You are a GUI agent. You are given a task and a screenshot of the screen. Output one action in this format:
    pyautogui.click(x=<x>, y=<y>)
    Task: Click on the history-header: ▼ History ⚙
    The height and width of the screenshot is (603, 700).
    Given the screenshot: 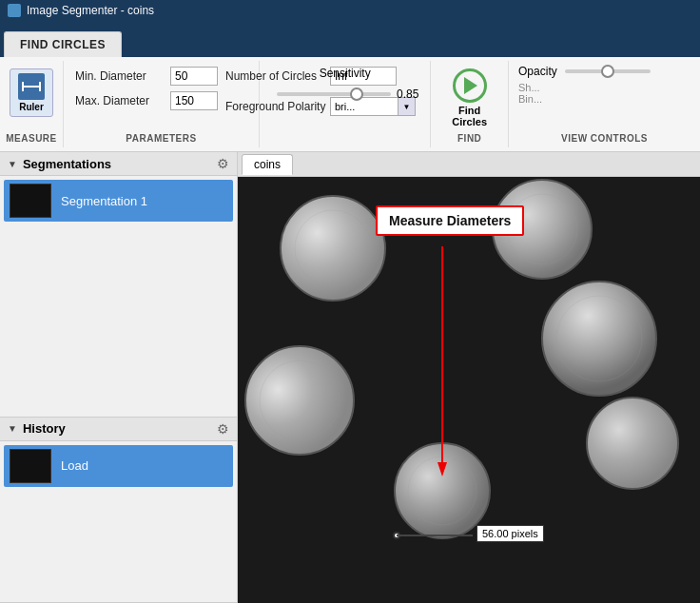 What is the action you would take?
    pyautogui.click(x=118, y=430)
    